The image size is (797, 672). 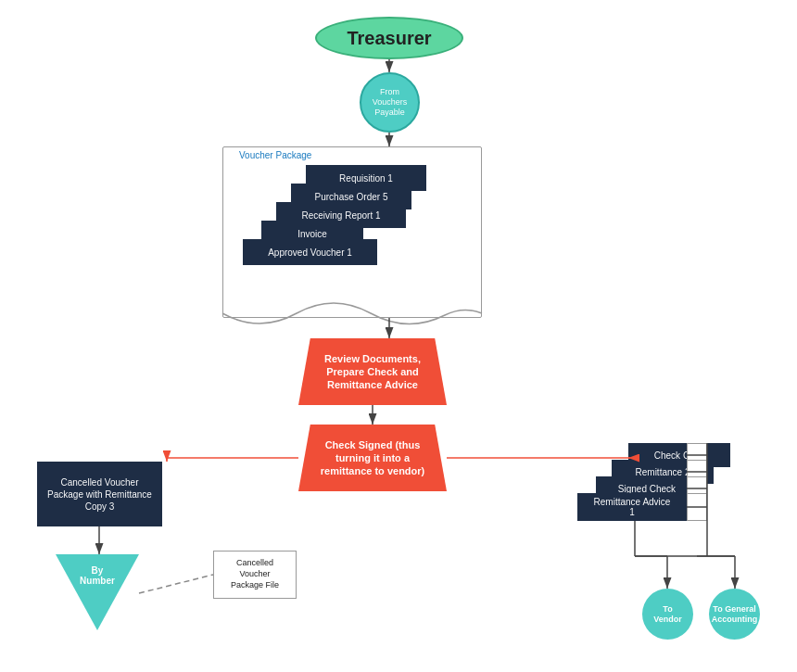 I want to click on to-vendor-label: ToVendor, so click(x=667, y=615).